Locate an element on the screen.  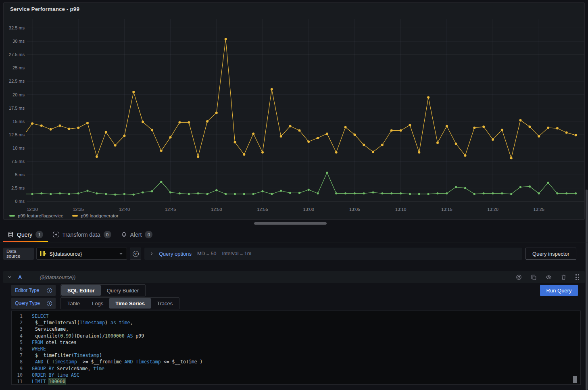
query-editor-tabbar: Query 1 Transform data 0 Alert 0 is located at coordinates (294, 235).